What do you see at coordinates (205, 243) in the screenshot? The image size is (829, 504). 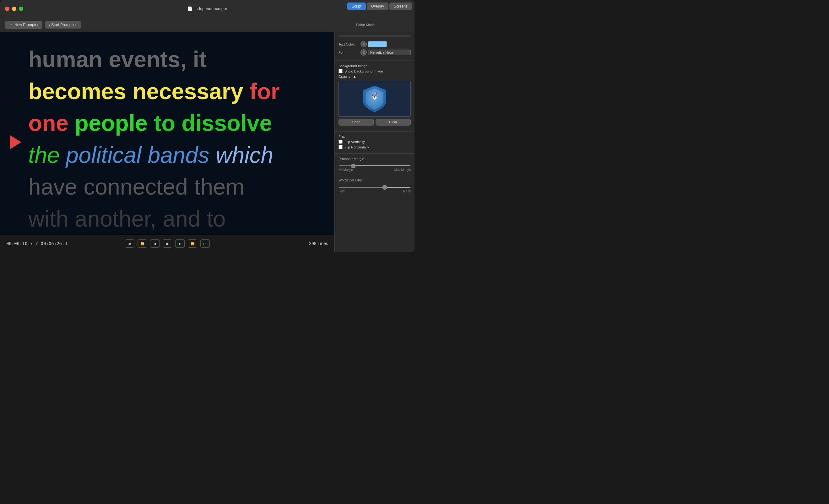 I see `skip-to-end-button: ⏭` at bounding box center [205, 243].